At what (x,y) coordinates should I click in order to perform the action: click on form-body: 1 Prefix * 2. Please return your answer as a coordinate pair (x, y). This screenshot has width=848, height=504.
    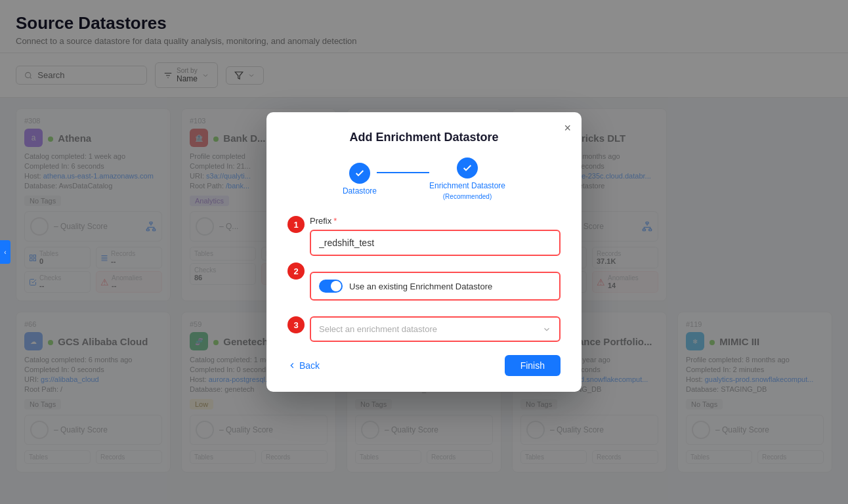
    Looking at the image, I should click on (424, 279).